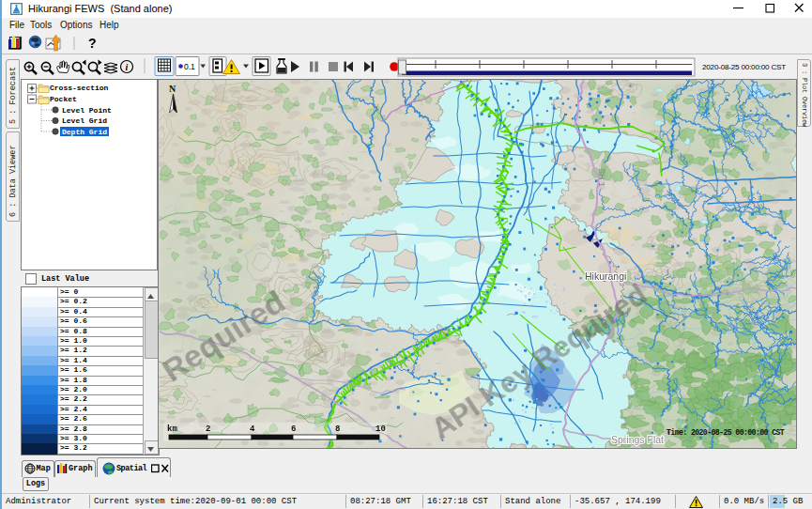  Describe the element at coordinates (190, 67) in the screenshot. I see `svg-text: 0.1` at that location.